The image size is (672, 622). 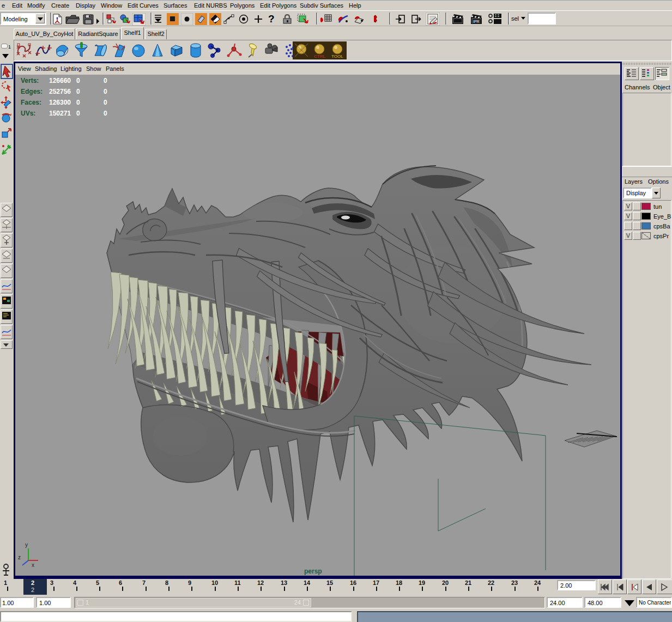 What do you see at coordinates (60, 81) in the screenshot?
I see `svg-text: 126660` at bounding box center [60, 81].